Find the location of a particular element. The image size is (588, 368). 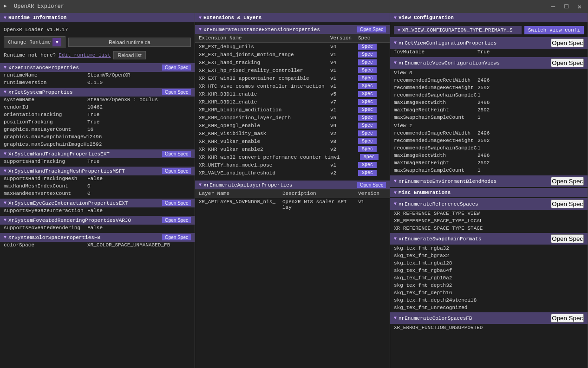

layer-col-ver-header: Version is located at coordinates (372, 194).